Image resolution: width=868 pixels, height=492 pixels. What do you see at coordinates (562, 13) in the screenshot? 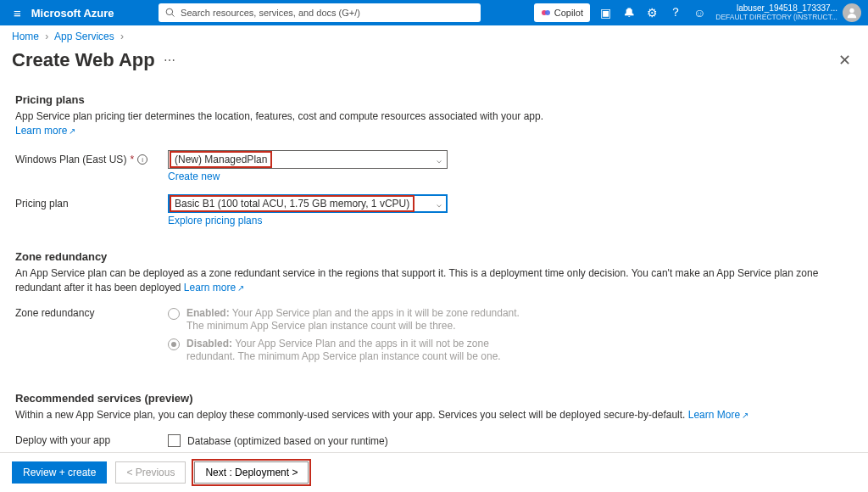
I see `copilot-button: Copilot` at bounding box center [562, 13].